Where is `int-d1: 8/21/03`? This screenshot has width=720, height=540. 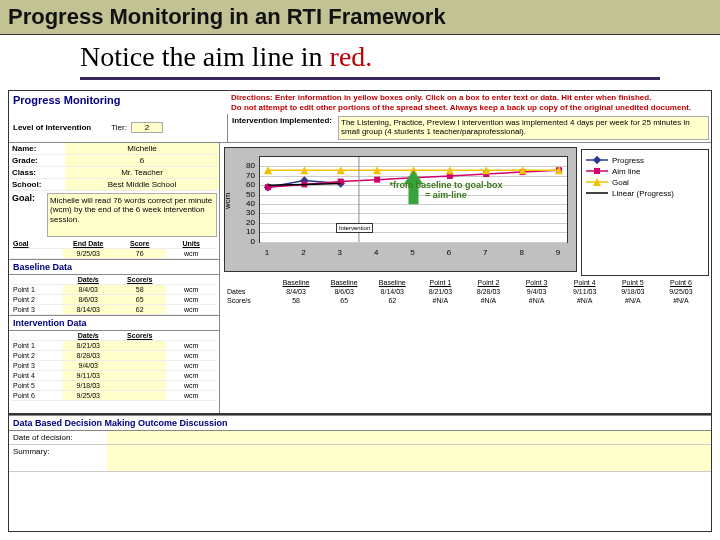
int-d1: 8/21/03 is located at coordinates (89, 346).